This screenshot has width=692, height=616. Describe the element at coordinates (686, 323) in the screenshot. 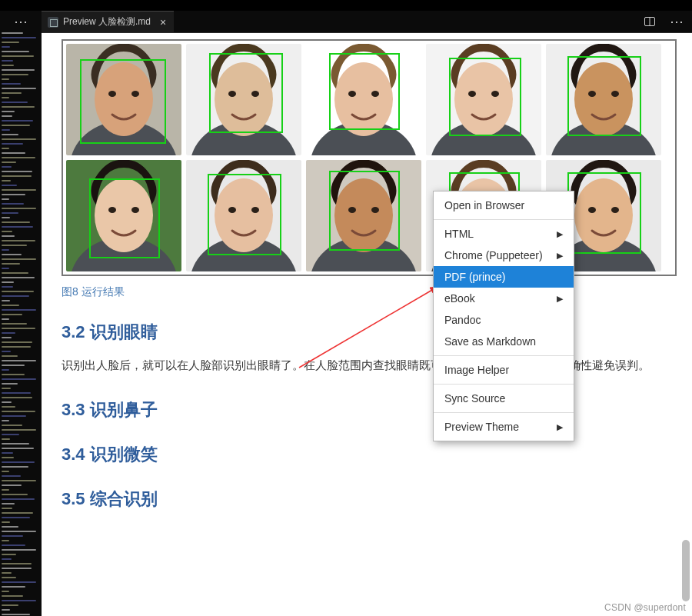

I see `vertical-scrollbar` at that location.